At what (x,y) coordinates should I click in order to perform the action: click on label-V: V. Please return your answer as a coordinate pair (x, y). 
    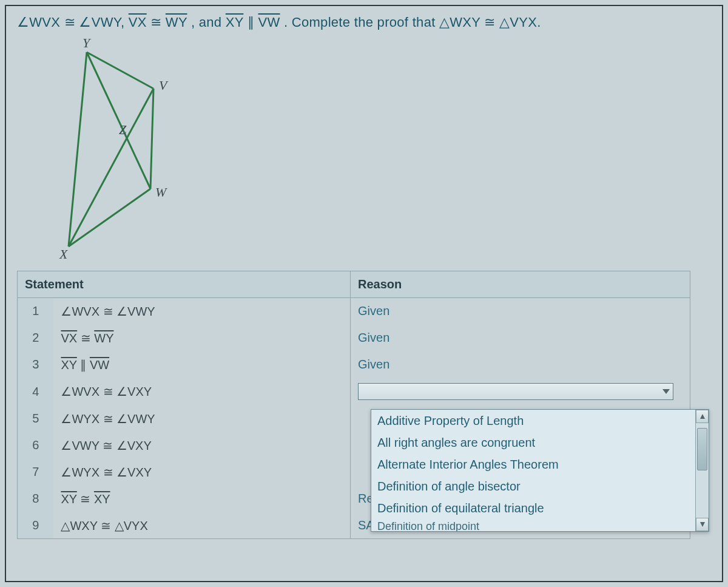
    Looking at the image, I should click on (164, 85).